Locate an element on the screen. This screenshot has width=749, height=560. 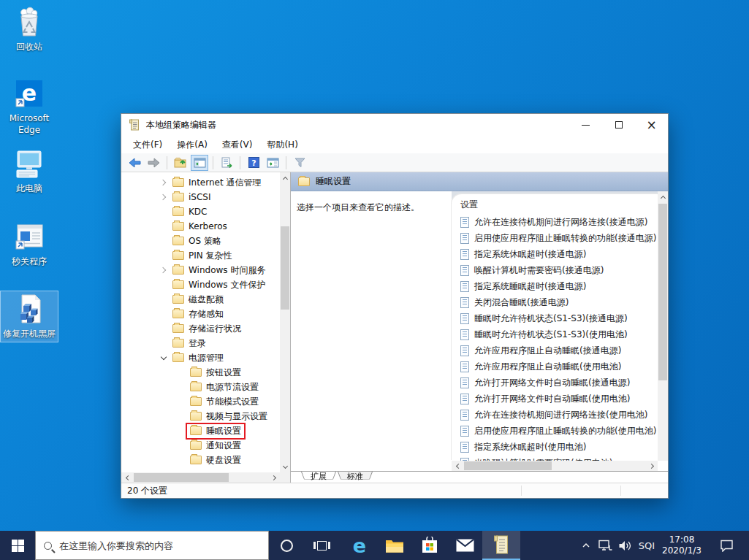
tree-item: KDC is located at coordinates (200, 212).